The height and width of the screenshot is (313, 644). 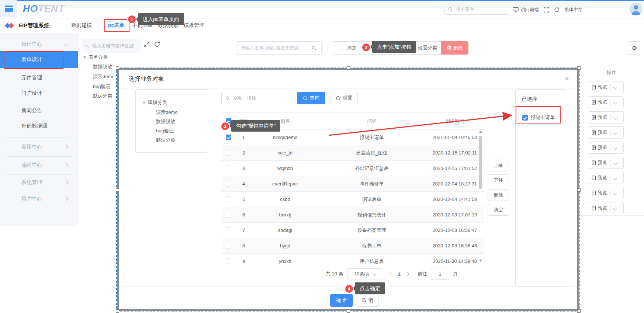 I want to click on table-row: 9 yhxxb 用户信息表 2020-11-30 14:39:48, so click(x=353, y=261).